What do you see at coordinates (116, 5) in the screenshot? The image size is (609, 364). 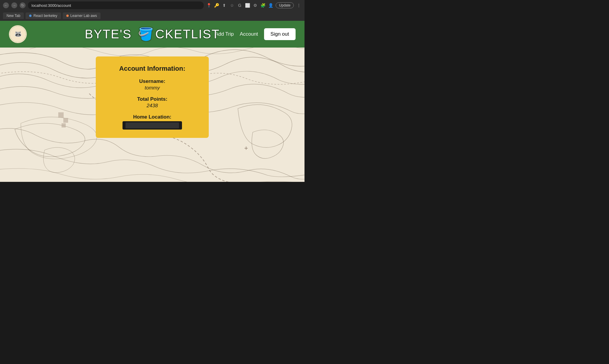 I see `address-bar` at bounding box center [116, 5].